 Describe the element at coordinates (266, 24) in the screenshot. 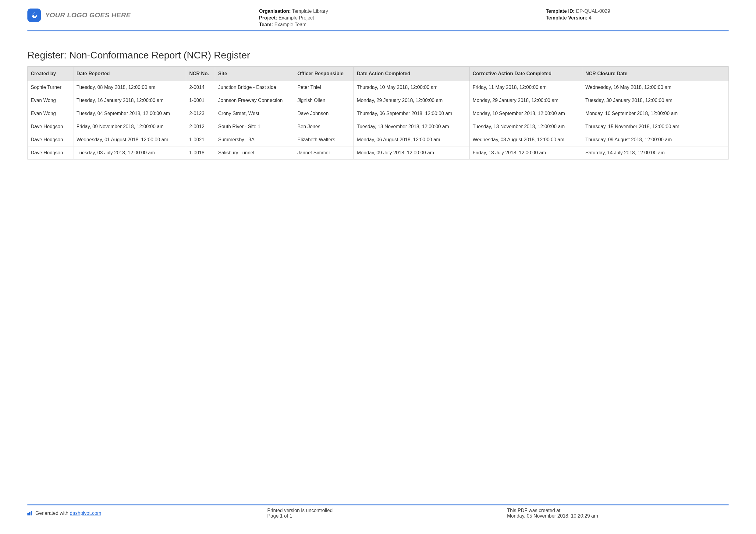

I see `meta-label: Team:` at that location.